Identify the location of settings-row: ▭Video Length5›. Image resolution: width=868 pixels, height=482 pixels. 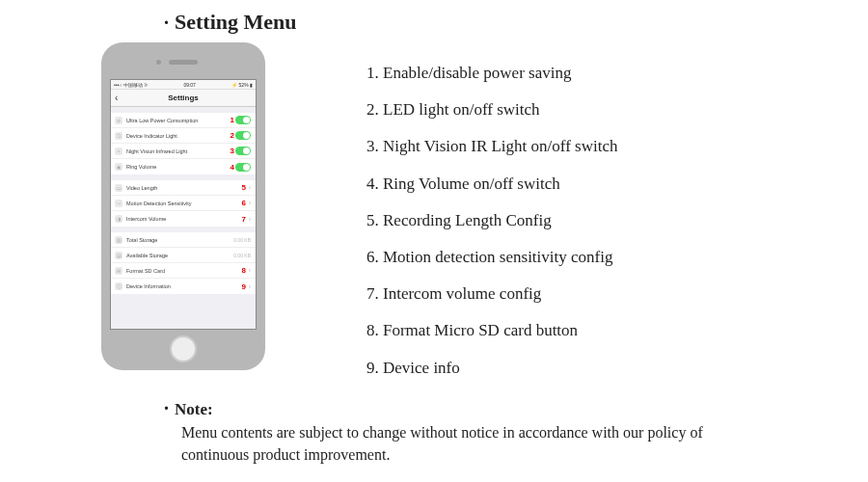
(183, 188).